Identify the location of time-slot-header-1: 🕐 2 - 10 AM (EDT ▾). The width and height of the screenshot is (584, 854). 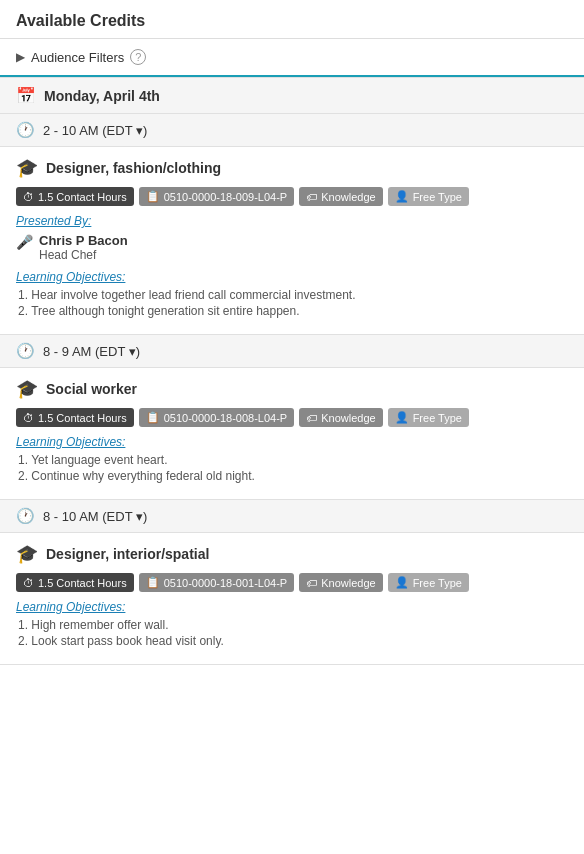
(292, 130).